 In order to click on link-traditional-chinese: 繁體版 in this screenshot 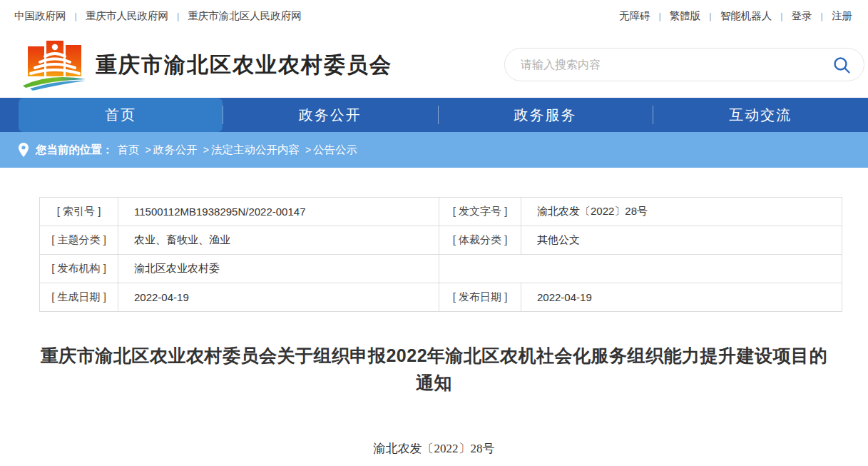, I will do `click(685, 16)`.